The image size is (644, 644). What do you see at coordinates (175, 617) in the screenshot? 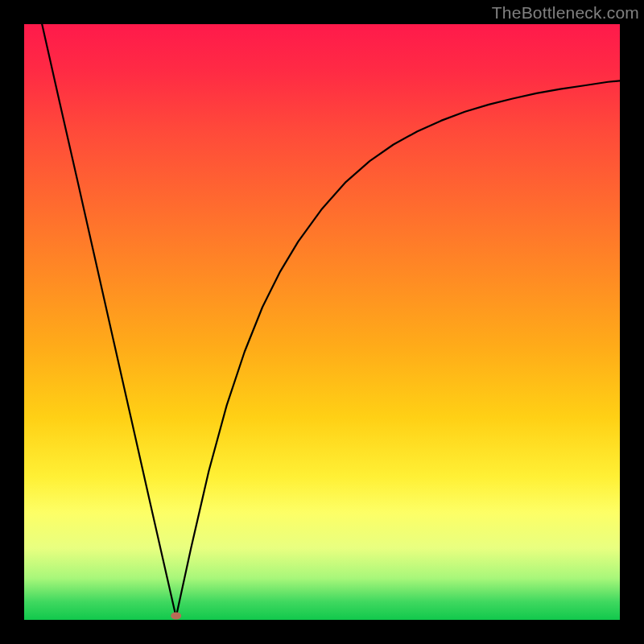
I see `minimum-marker` at bounding box center [175, 617].